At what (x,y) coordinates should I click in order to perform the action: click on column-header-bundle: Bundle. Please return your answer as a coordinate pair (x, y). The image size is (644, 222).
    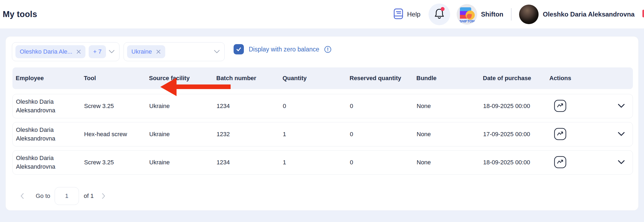
    Looking at the image, I should click on (446, 78).